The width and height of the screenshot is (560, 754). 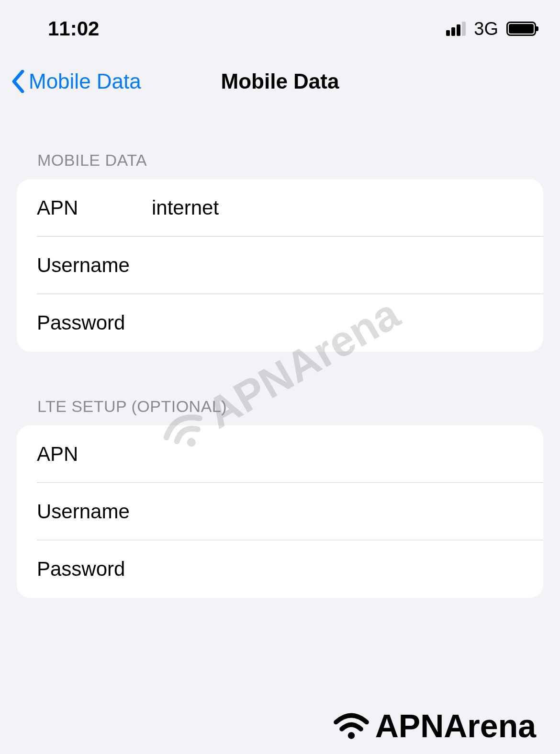 What do you see at coordinates (337, 512) in the screenshot?
I see `lte-username-input` at bounding box center [337, 512].